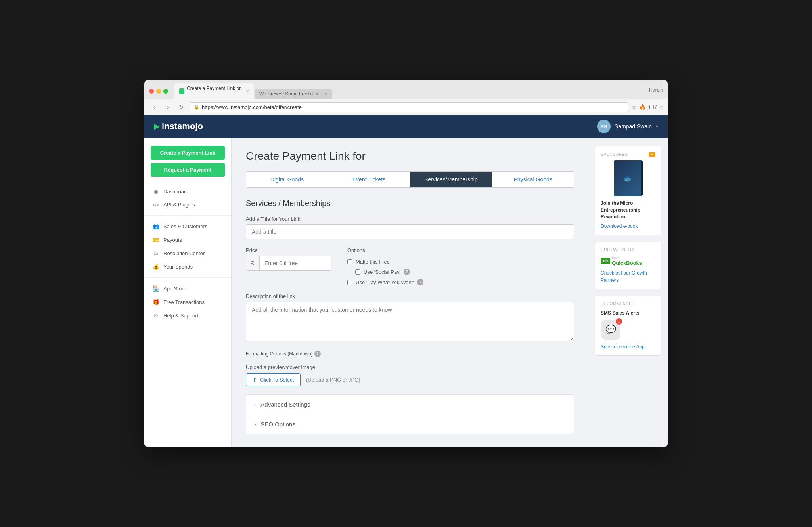 This screenshot has height=527, width=812. I want to click on sidebar-label-sales: Sales & Customers, so click(186, 227).